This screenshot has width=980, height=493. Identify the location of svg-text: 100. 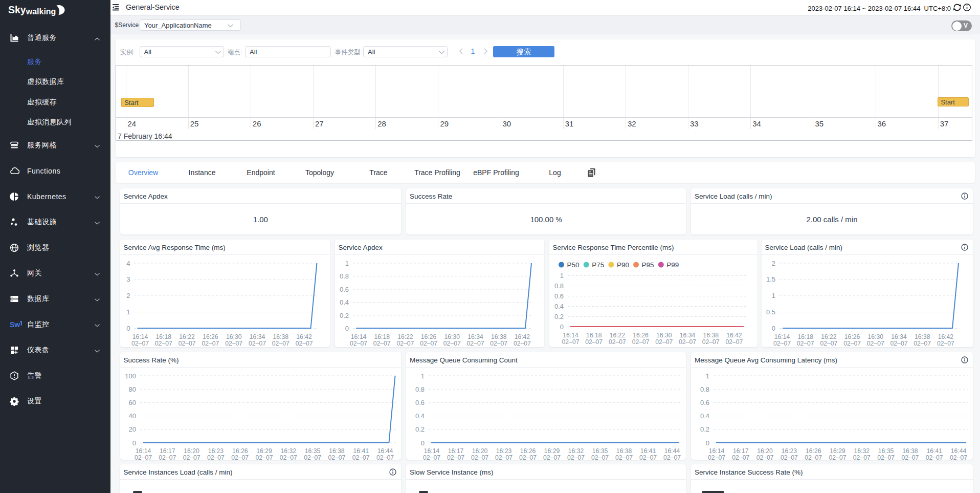
(130, 376).